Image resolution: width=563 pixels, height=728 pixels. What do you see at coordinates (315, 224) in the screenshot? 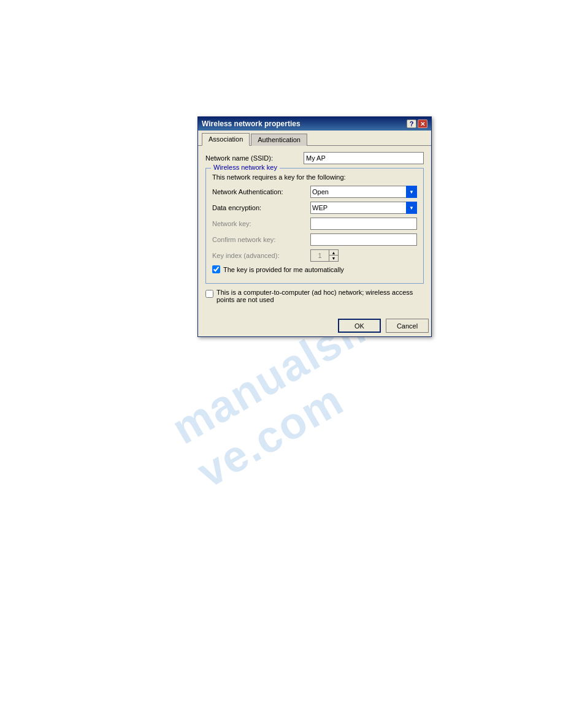
I see `network-key-row: Network key:` at bounding box center [315, 224].